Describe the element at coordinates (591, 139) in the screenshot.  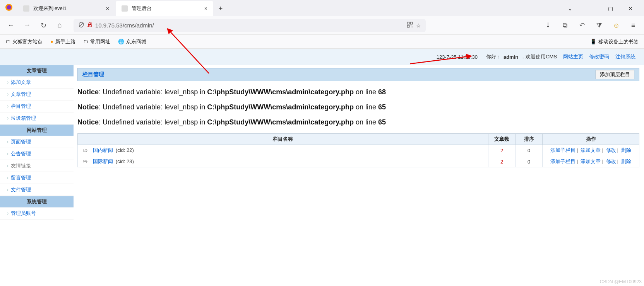
I see `th-ops: 操作` at that location.